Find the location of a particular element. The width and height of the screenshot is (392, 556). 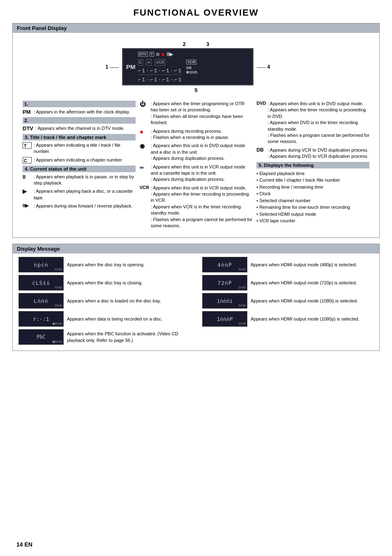

dm-text-720p: Appears when HDMI output mode (720p) is … is located at coordinates (304, 283).